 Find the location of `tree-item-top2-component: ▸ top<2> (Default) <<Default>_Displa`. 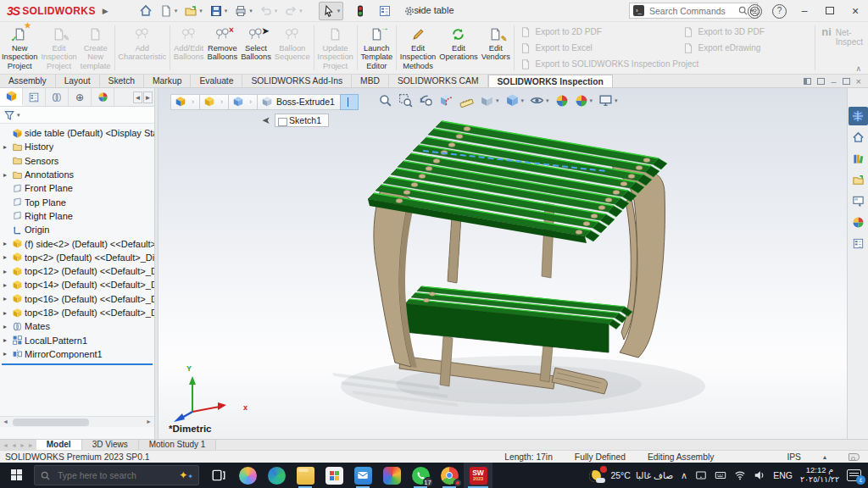

tree-item-top2-component: ▸ top<2> (Default) <<Default>_Displa is located at coordinates (77, 258).